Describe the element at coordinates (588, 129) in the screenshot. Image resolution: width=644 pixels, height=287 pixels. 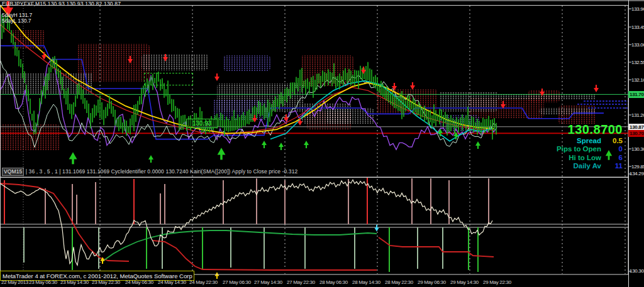
I see `bid-price: 130.8700` at that location.